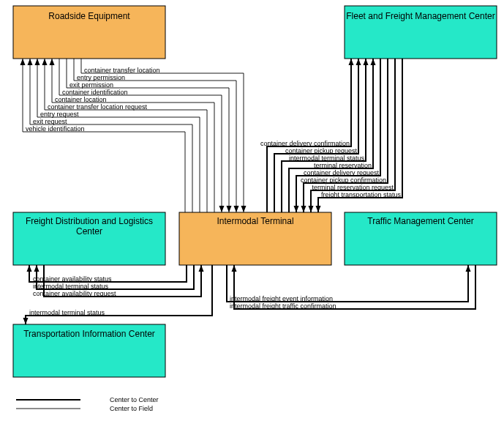 Image resolution: width=504 pixels, height=432 pixels. What do you see at coordinates (122, 70) in the screenshot?
I see `flow-label: container transfer location` at bounding box center [122, 70].